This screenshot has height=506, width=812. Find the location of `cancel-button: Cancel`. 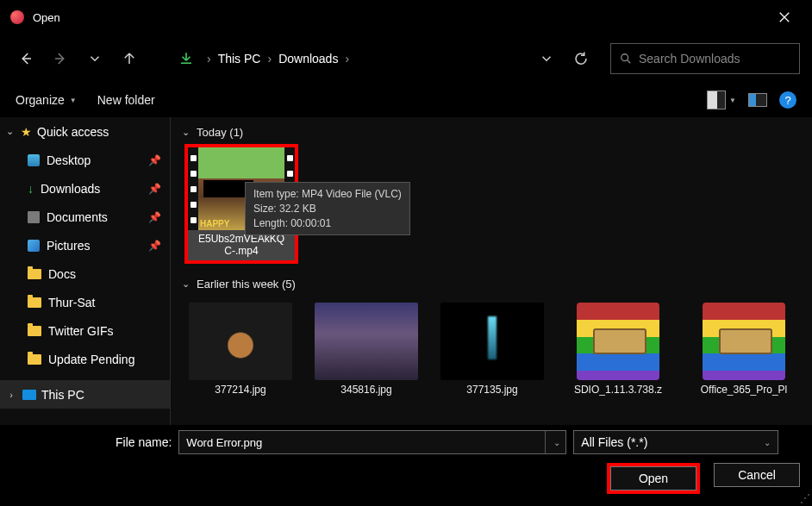

cancel-button: Cancel is located at coordinates (757, 475).